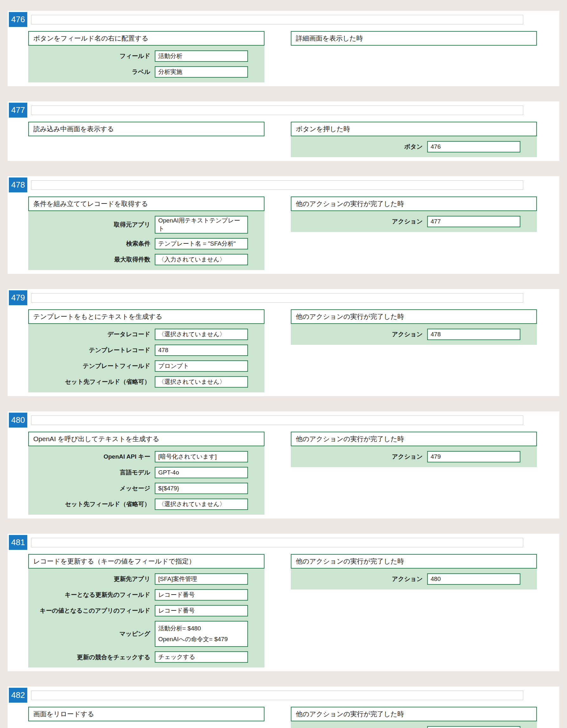 This screenshot has width=567, height=728. I want to click on field-row: フィールド活動分析, so click(146, 56).